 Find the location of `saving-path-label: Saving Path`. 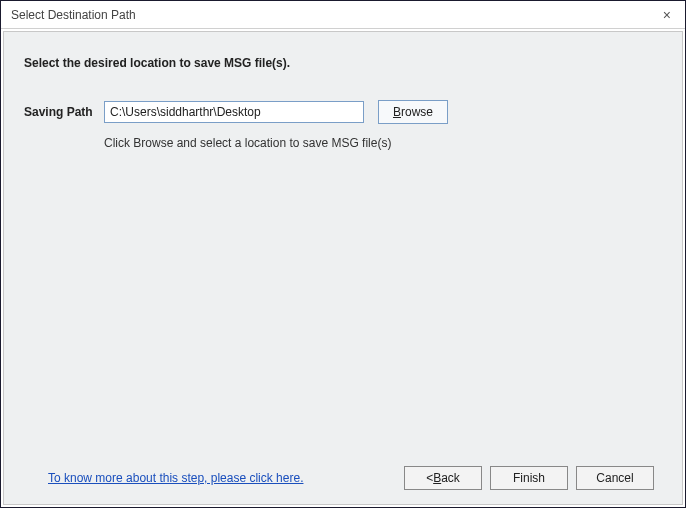

saving-path-label: Saving Path is located at coordinates (64, 112).